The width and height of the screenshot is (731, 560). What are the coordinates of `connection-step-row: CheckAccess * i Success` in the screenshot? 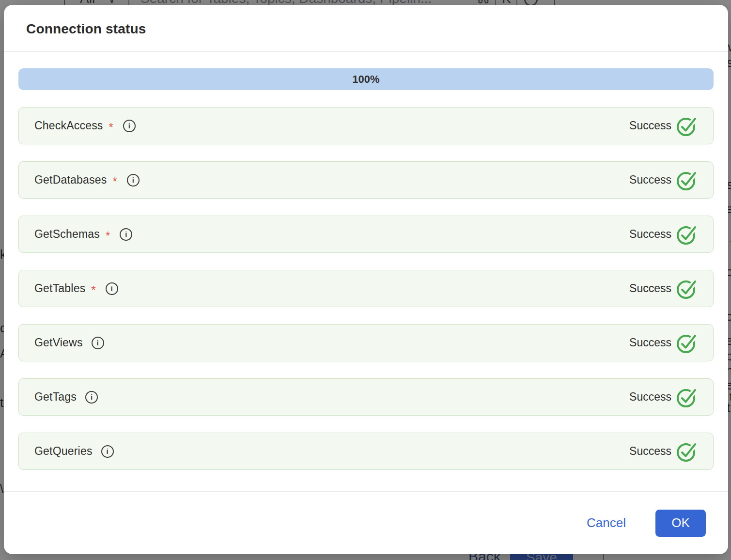 It's located at (366, 126).